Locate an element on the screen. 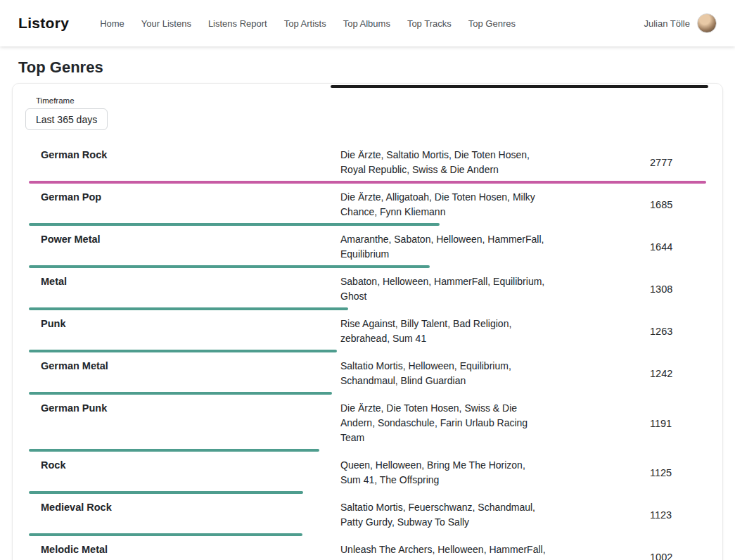 The height and width of the screenshot is (560, 735). user-avatar is located at coordinates (707, 23).